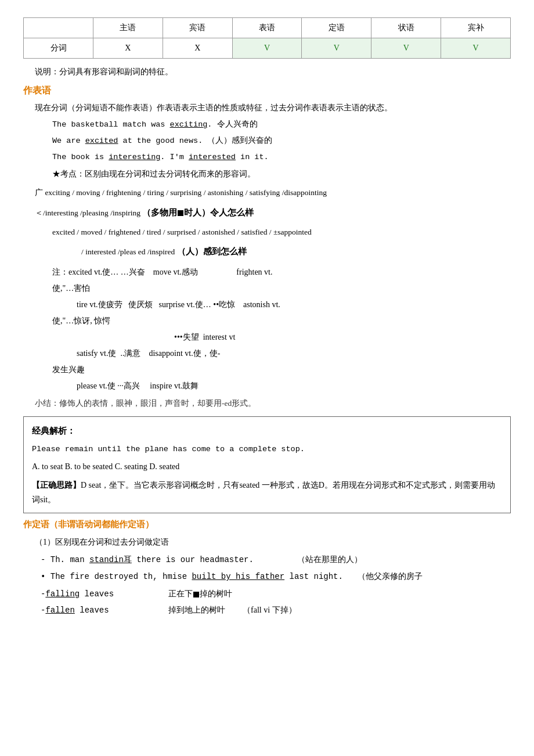  Describe the element at coordinates (129, 252) in the screenshot. I see `wordlist4-text: / interested /pleas ed /inspired` at that location.